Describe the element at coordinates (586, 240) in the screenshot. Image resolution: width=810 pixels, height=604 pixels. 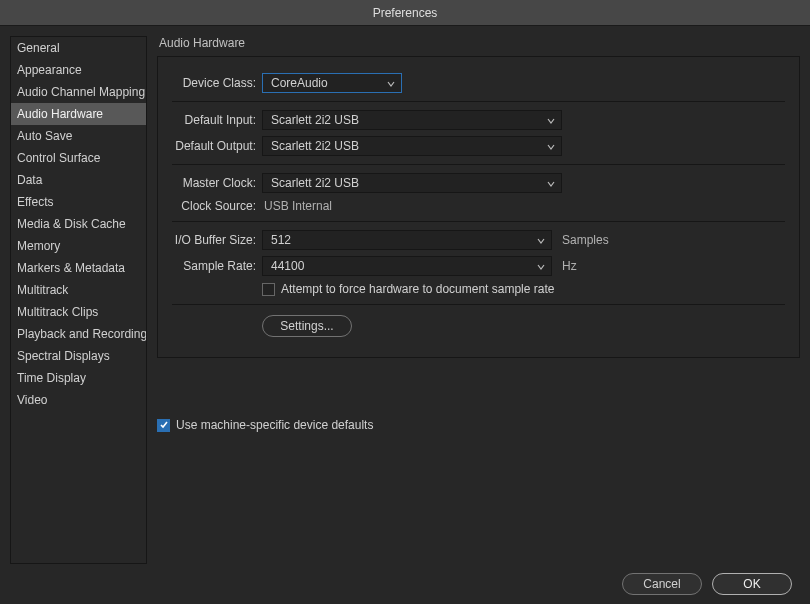
I see `io-buffer-unit: Samples` at that location.